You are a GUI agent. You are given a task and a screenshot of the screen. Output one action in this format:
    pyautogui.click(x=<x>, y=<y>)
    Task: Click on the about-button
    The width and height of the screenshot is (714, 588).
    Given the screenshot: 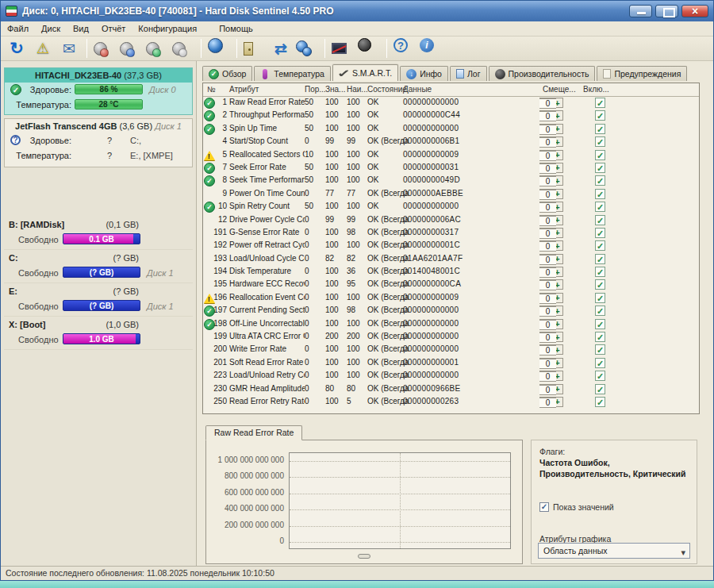 What is the action you would take?
    pyautogui.click(x=431, y=48)
    